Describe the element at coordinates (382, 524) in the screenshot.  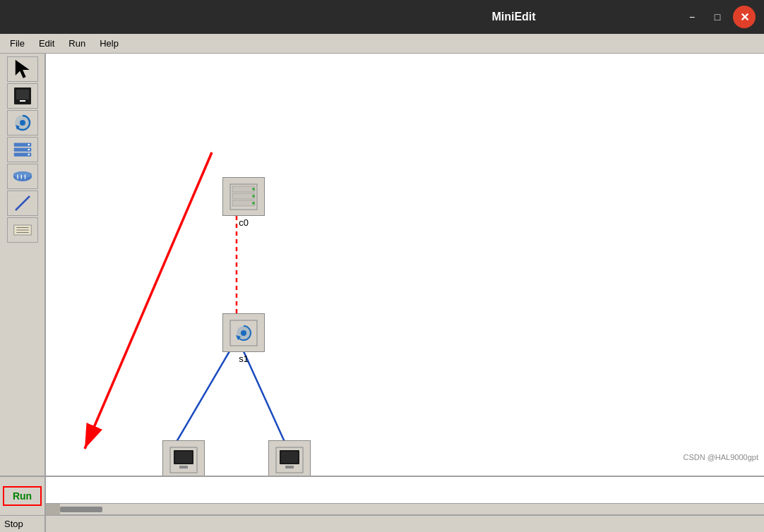
I see `status-bar: Stop` at that location.